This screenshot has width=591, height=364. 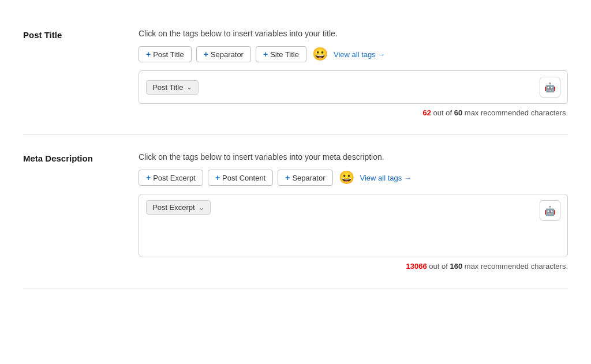 I want to click on post-title-token: Post Title ⌄, so click(x=172, y=88).